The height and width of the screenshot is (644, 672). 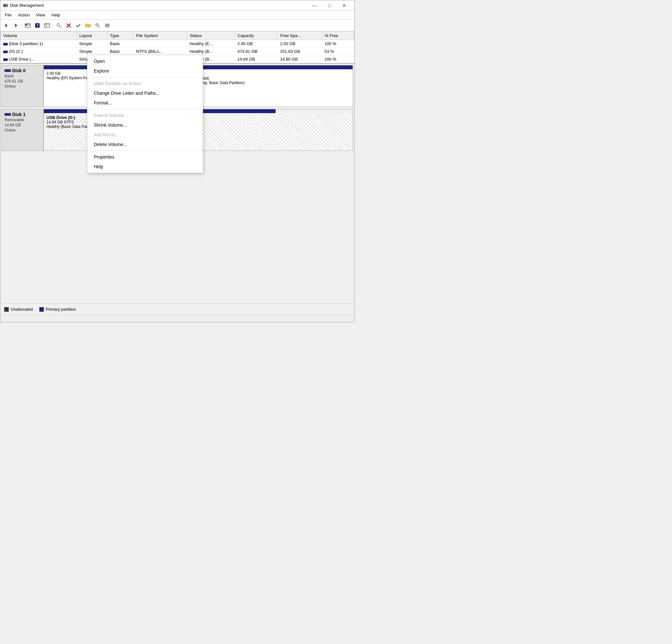 What do you see at coordinates (160, 51) in the screenshot?
I see `cell-filesystem: NTFS (BitLo...` at bounding box center [160, 51].